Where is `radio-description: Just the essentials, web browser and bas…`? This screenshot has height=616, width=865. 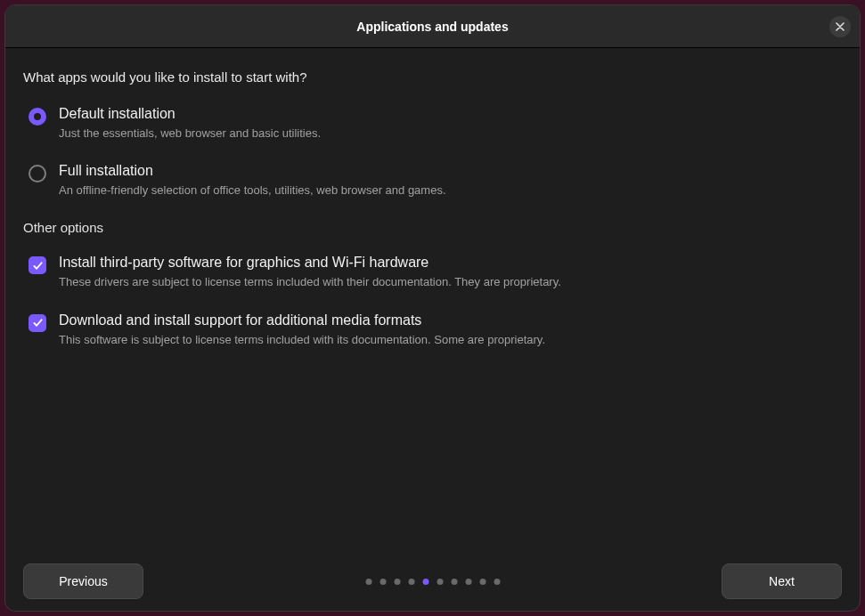 radio-description: Just the essentials, web browser and bas… is located at coordinates (451, 134).